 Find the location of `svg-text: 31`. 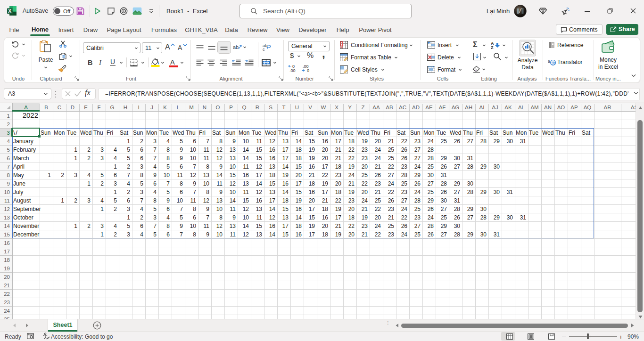

svg-text: 31 is located at coordinates (471, 158).